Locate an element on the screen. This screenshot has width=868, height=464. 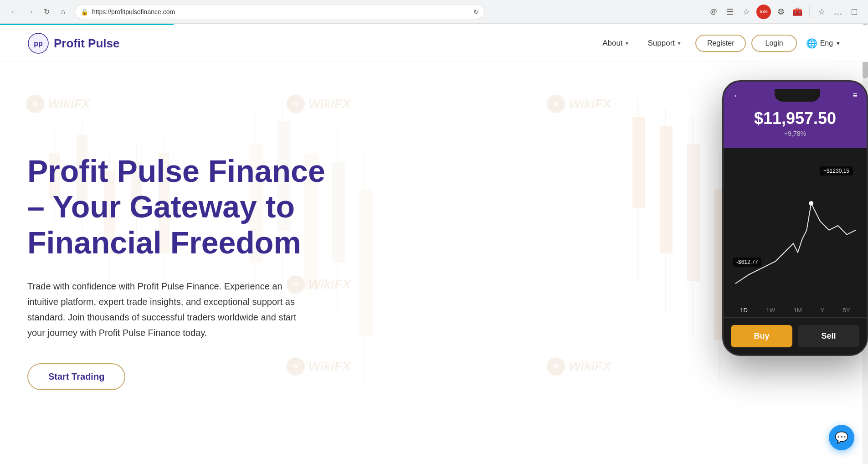
time-tab-5y: 5Y is located at coordinates (847, 310).